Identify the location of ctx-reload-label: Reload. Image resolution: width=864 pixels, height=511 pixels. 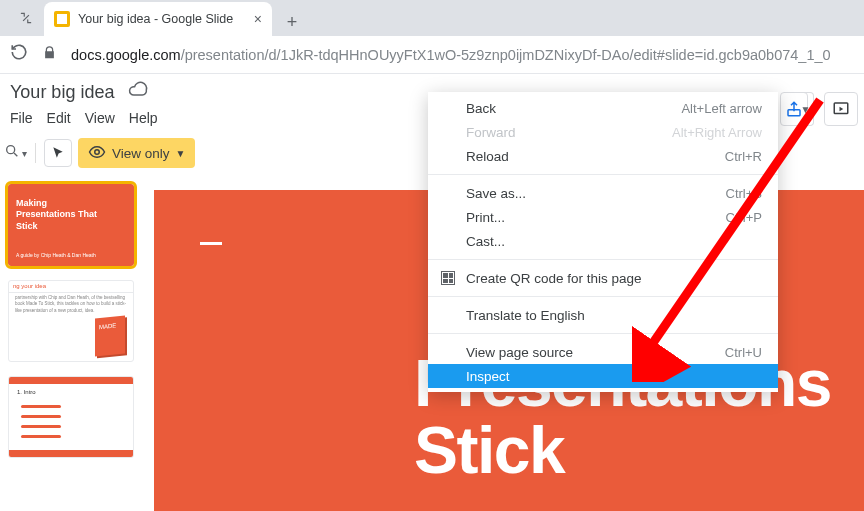
(488, 156).